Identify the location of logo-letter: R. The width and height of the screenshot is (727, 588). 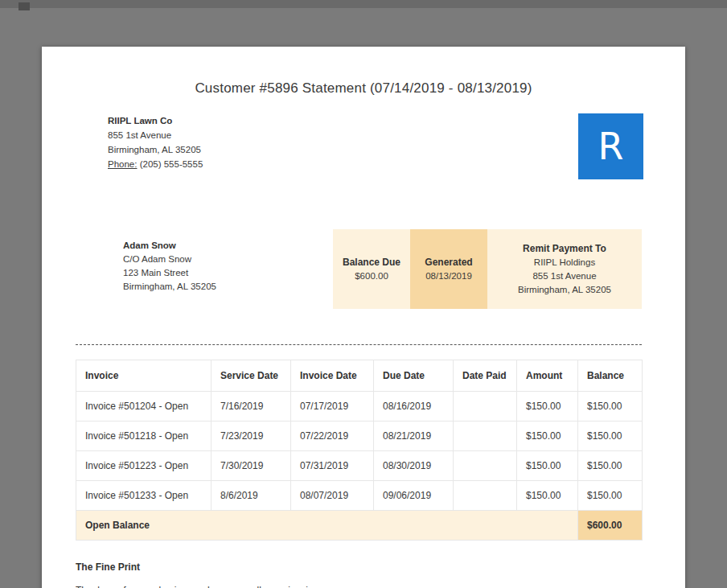
(611, 146).